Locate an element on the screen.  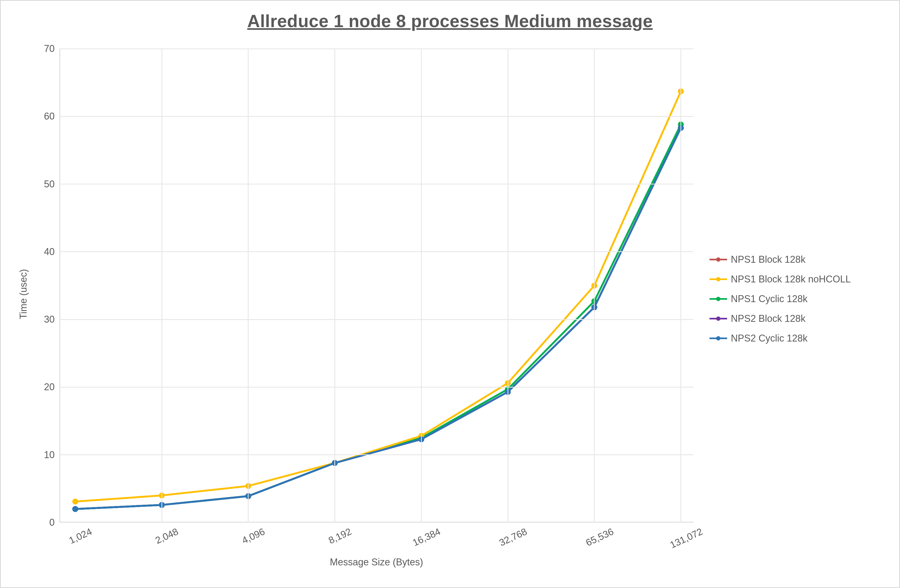
y-tick-label: 70 is located at coordinates (51, 49).